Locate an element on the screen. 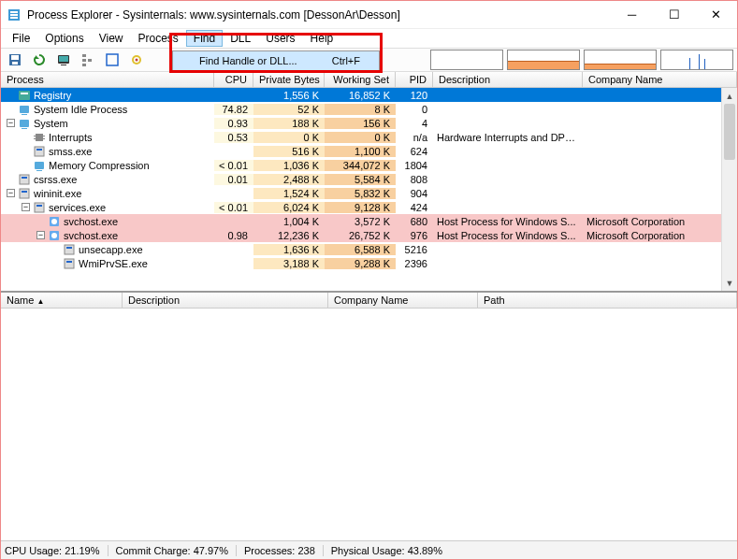  priv-cell: 3,188 K is located at coordinates (289, 264).